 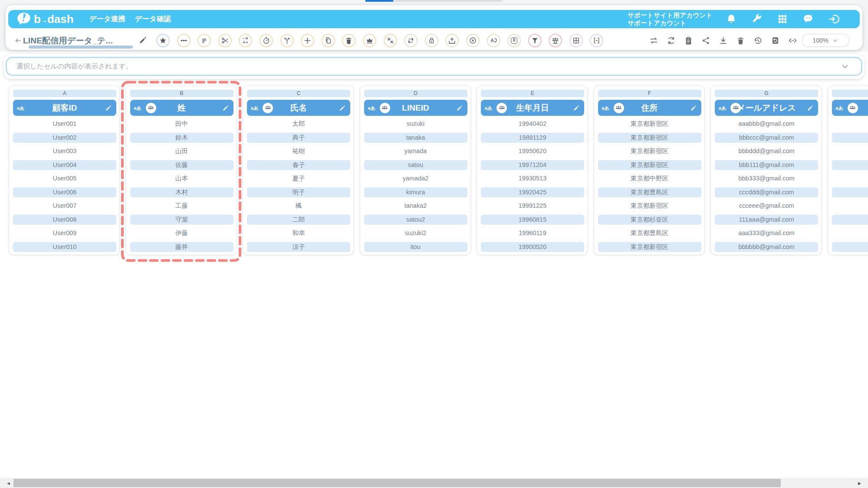 What do you see at coordinates (654, 41) in the screenshot?
I see `transfer-button` at bounding box center [654, 41].